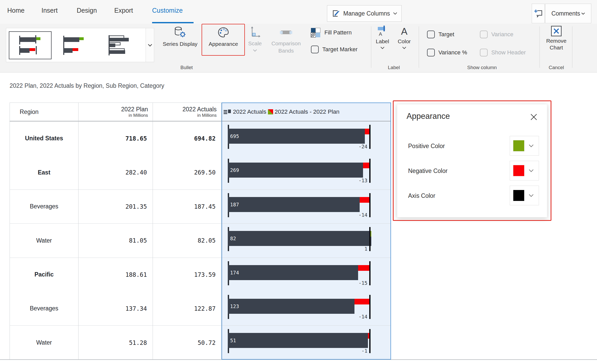  What do you see at coordinates (150, 45) in the screenshot?
I see `gallery-more-button` at bounding box center [150, 45].